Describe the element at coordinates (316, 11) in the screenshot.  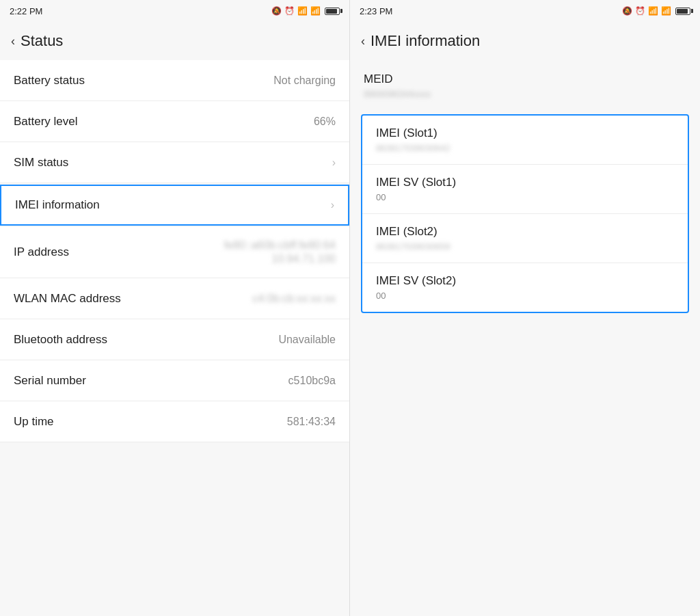
I see `signal-icon: 📶` at that location.